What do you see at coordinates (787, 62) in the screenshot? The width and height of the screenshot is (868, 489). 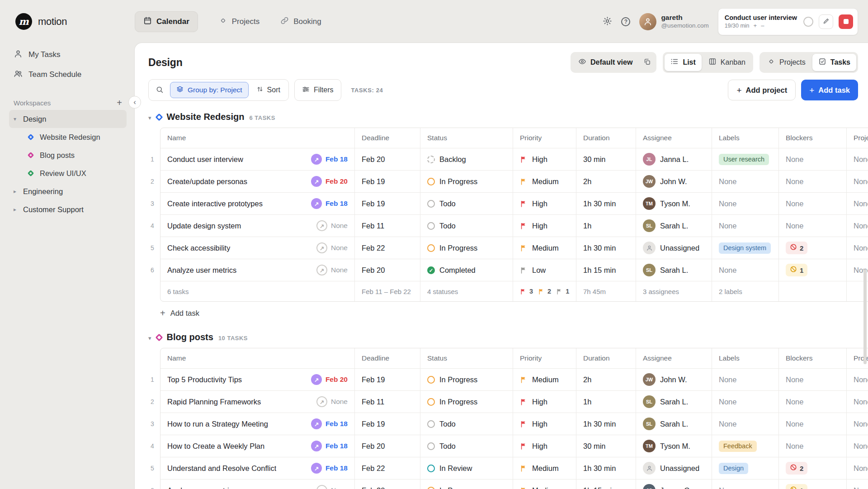 I see `projects-toggle: Projects` at bounding box center [787, 62].